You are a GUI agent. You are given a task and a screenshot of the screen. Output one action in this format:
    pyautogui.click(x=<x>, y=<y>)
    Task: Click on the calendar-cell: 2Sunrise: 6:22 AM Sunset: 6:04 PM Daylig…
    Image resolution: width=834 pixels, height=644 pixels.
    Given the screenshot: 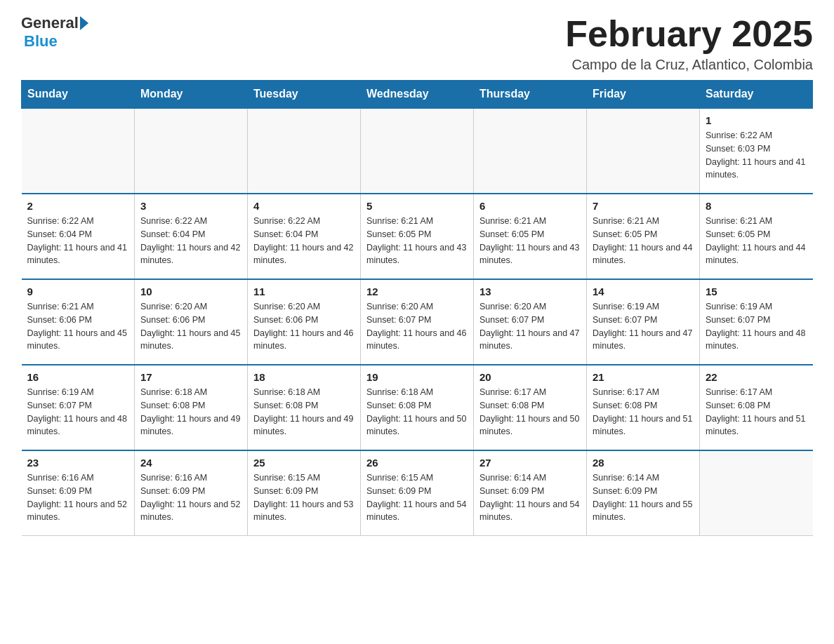 What is the action you would take?
    pyautogui.click(x=79, y=236)
    